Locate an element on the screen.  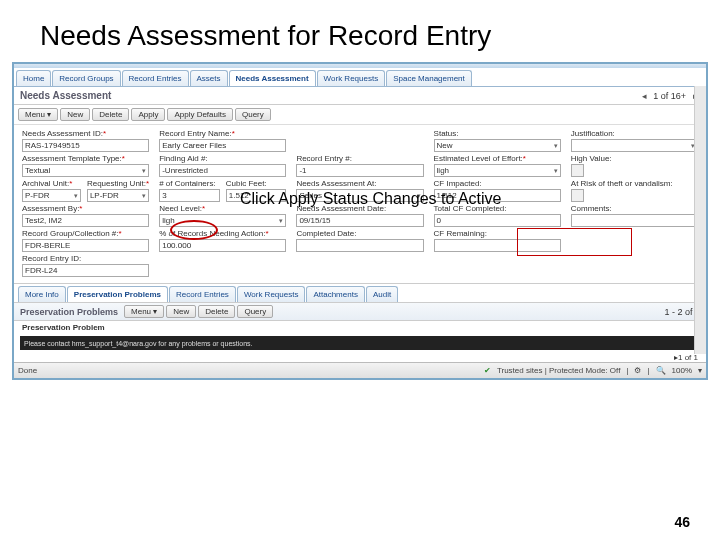
zoom-icon: 🔍 is located at coordinates (661, 370).